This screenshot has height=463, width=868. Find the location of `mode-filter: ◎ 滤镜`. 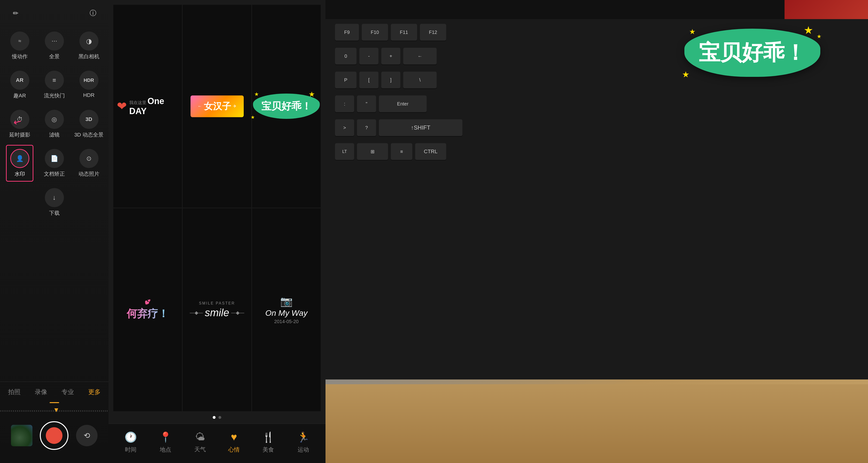

mode-filter: ◎ 滤镜 is located at coordinates (54, 124).